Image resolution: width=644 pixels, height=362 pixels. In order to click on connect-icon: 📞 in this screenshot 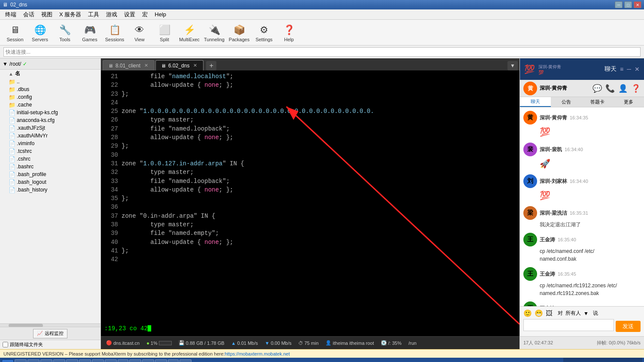, I will do `click(610, 88)`.